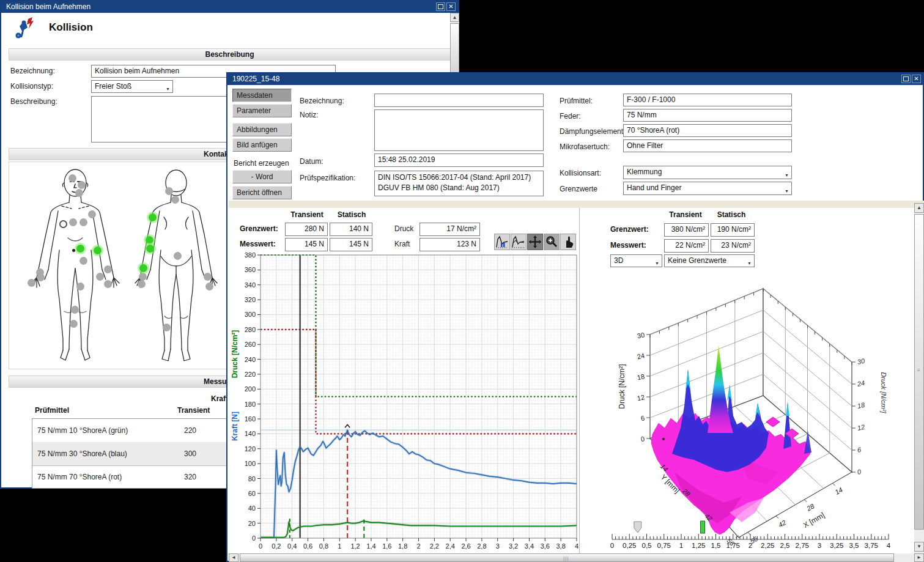 This screenshot has width=924, height=562. I want to click on pan-tool-button, so click(535, 242).